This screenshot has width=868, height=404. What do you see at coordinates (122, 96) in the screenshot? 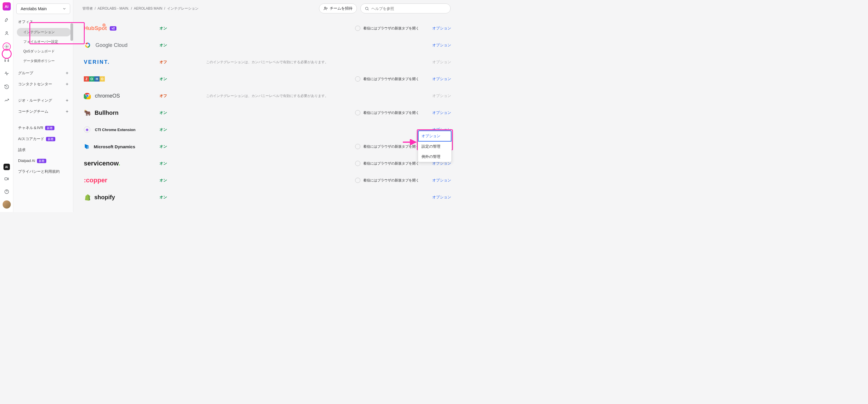
I see `integration-logo: chromeOS` at bounding box center [122, 96].